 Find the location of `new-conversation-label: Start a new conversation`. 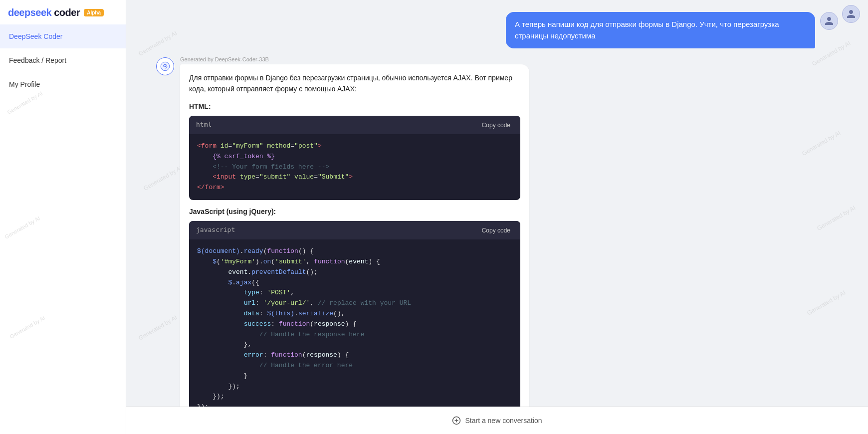

new-conversation-label: Start a new conversation is located at coordinates (503, 421).